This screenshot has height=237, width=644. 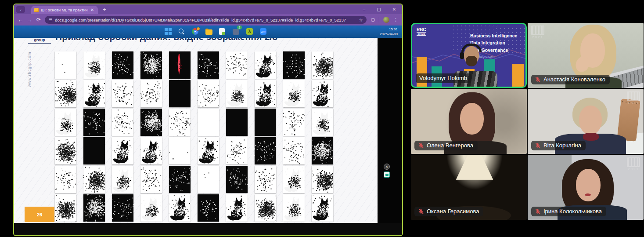 I want to click on tab-title: ШІ: основи ML та практичні ке..., so click(x=65, y=10).